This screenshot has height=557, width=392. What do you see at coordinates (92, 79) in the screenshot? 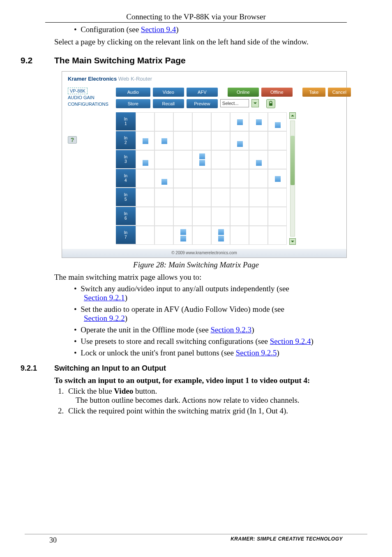
I see `brand-strong: Kramer Electronics` at bounding box center [92, 79].